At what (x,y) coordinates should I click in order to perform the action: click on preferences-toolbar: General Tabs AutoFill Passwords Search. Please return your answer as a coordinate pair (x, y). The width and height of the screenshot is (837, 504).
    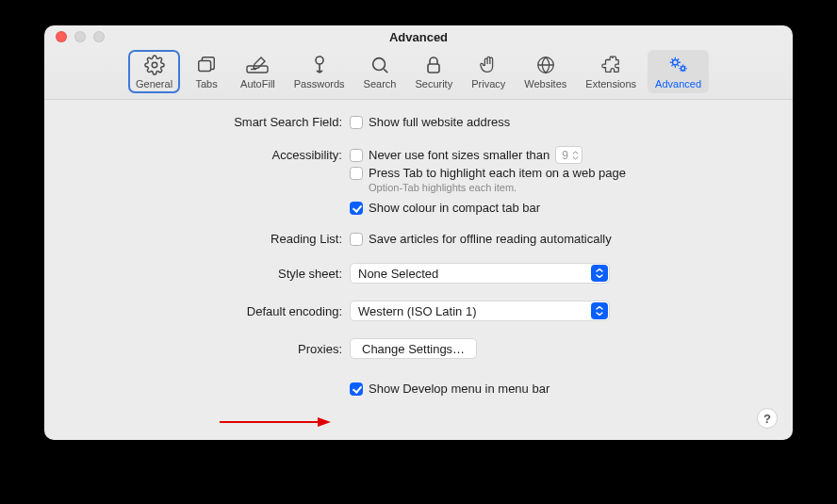
    Looking at the image, I should click on (418, 73).